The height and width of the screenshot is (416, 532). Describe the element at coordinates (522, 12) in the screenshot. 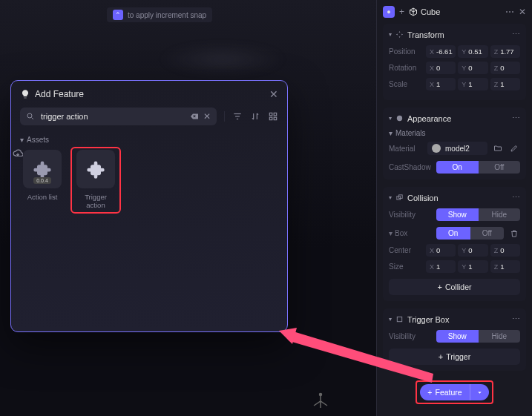

I see `close-panel-icon: ✕` at that location.